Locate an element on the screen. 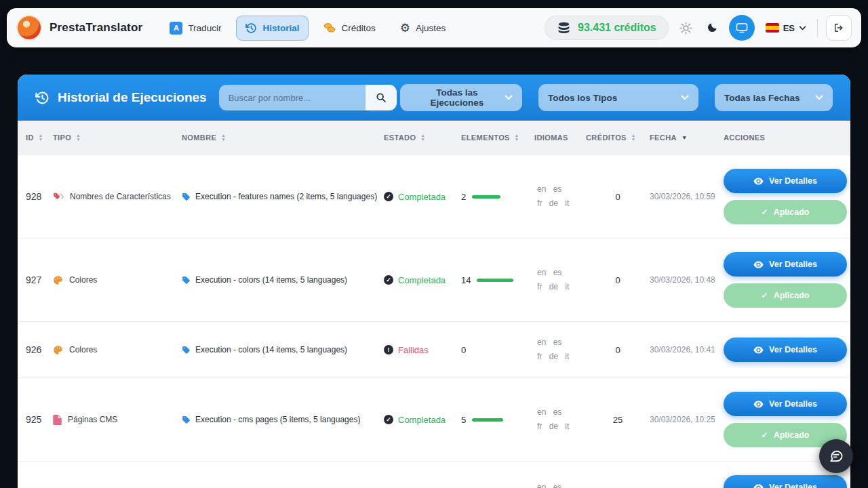 This screenshot has width=868, height=488. tag-icon is located at coordinates (186, 420).